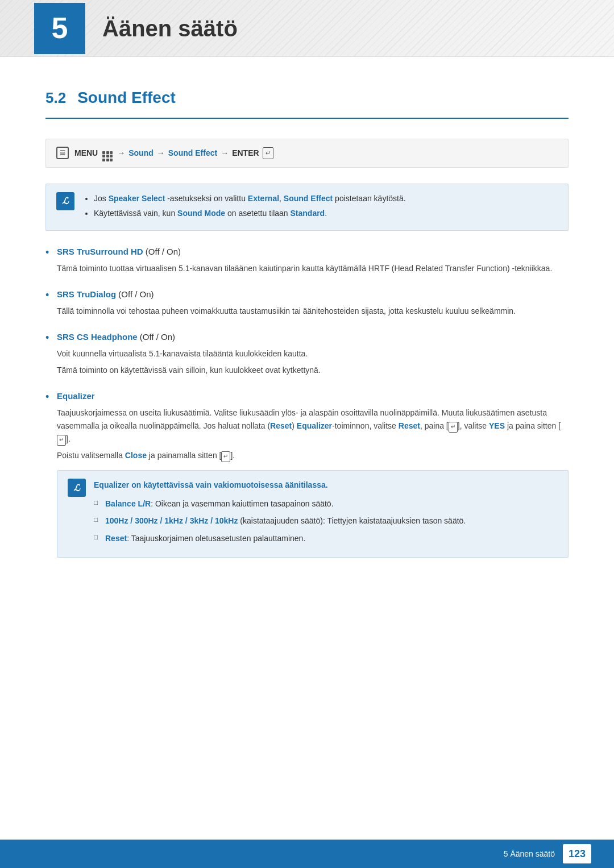 The image size is (614, 868). Describe the element at coordinates (326, 198) in the screenshot. I see `note-bullet-1: Jos Speaker Select -asetukseksi on valit…` at that location.